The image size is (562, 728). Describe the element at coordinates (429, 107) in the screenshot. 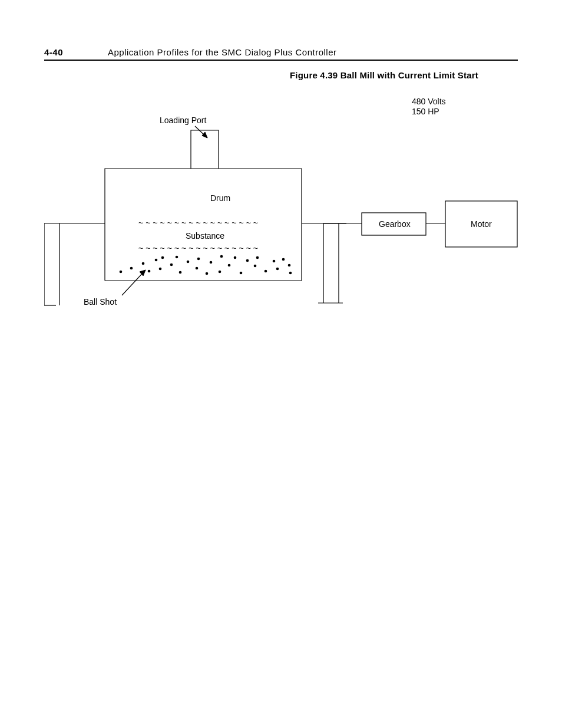

I see `motor-specs: 480 Volts 150 HP` at that location.